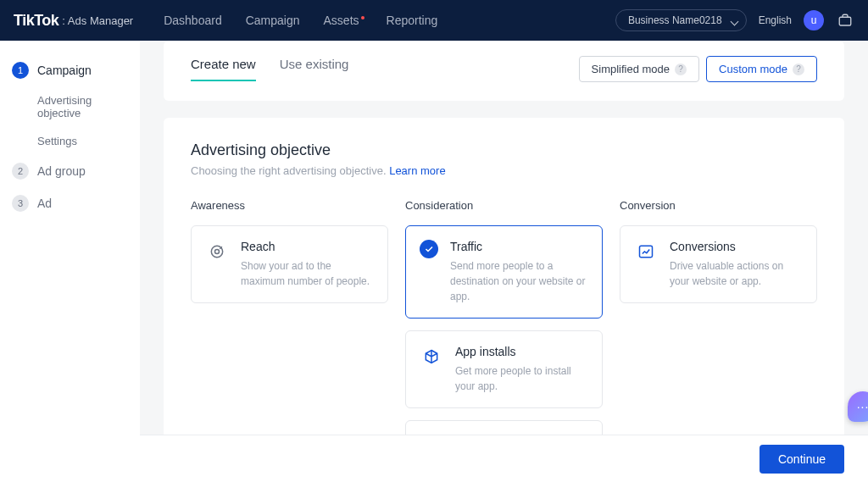 The height and width of the screenshot is (482, 868). What do you see at coordinates (20, 203) in the screenshot?
I see `step-number: 3` at bounding box center [20, 203].